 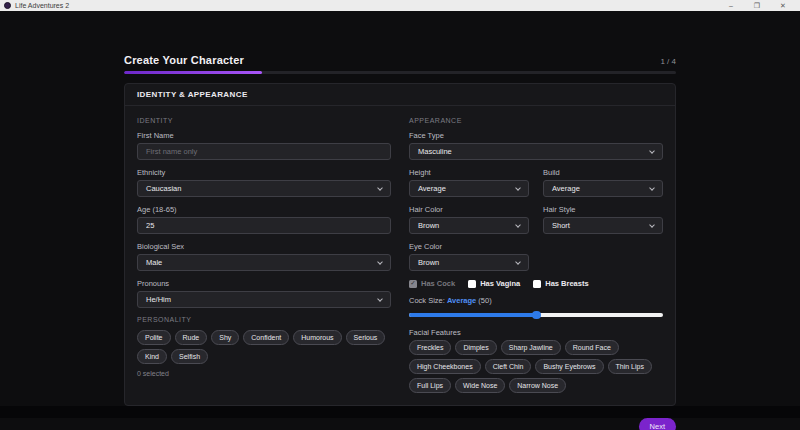 I want to click on build-label: Build, so click(x=603, y=172).